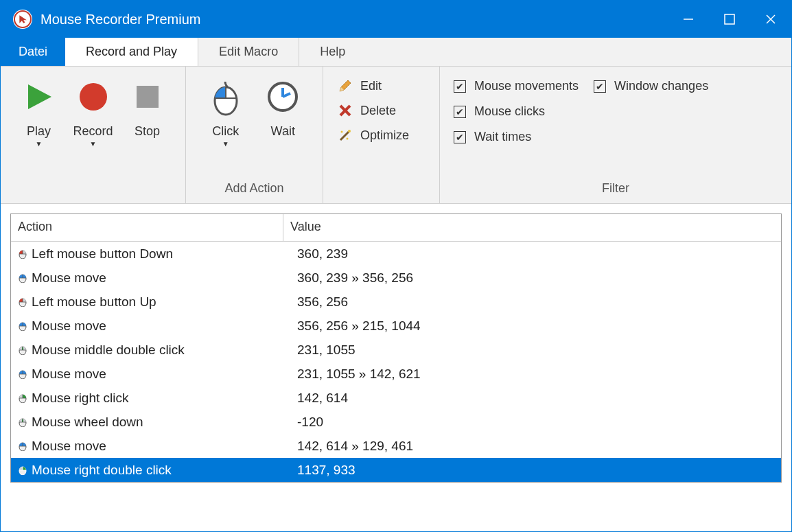 The width and height of the screenshot is (792, 532). Describe the element at coordinates (396, 350) in the screenshot. I see `table-row: Mouse middle double click 231, 1055` at that location.